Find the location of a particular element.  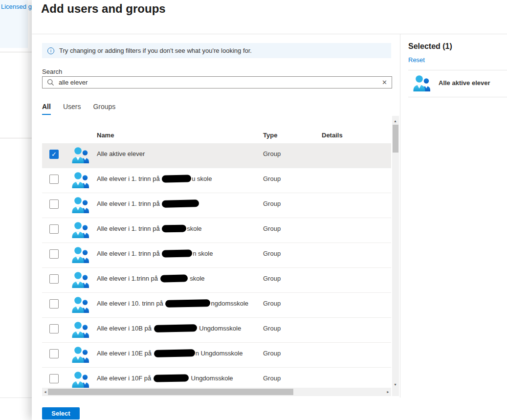

info-banner: i Try changing or adding filters if you … is located at coordinates (217, 51).